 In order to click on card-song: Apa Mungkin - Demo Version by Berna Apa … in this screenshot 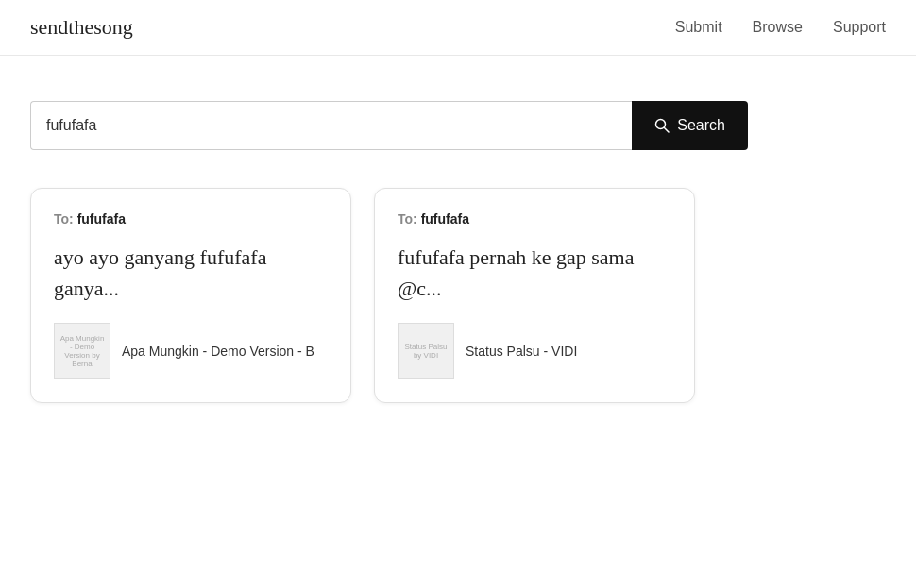, I will do `click(191, 351)`.